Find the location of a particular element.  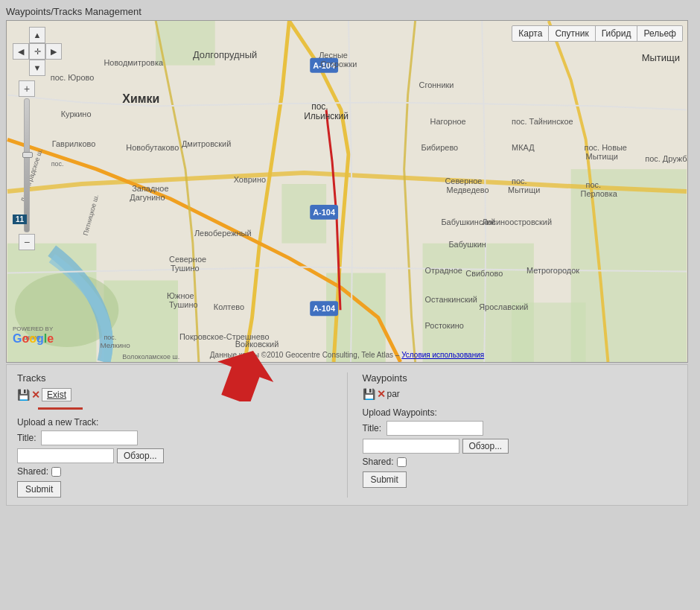

svg-text: пос. Дружба is located at coordinates (666, 159).